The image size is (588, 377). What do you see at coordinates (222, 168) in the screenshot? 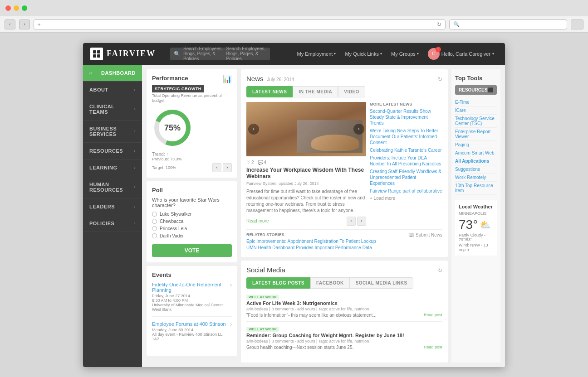
I see `perf-nav: ‹ ›` at bounding box center [222, 168].